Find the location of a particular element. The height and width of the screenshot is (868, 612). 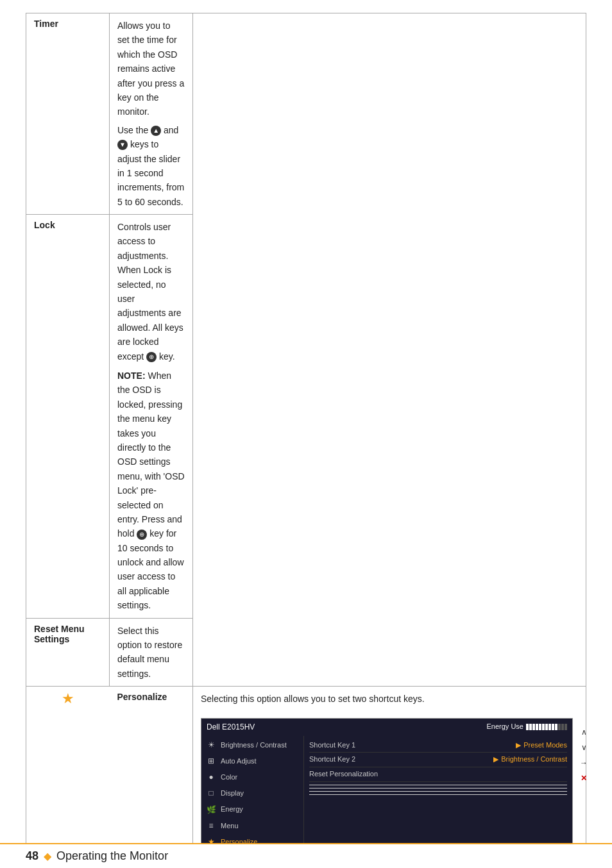

menu-brightness-label: Brightness / Contrast is located at coordinates (254, 746).